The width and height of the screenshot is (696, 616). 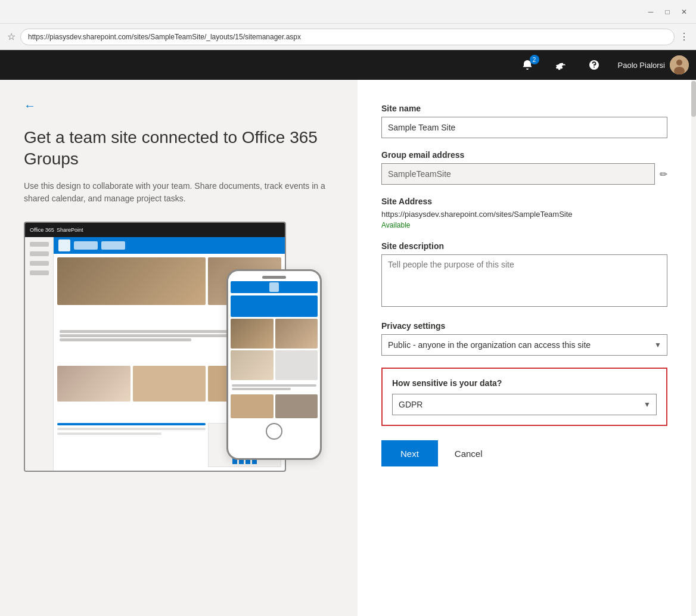 What do you see at coordinates (64, 245) in the screenshot?
I see `mockup-logo` at bounding box center [64, 245].